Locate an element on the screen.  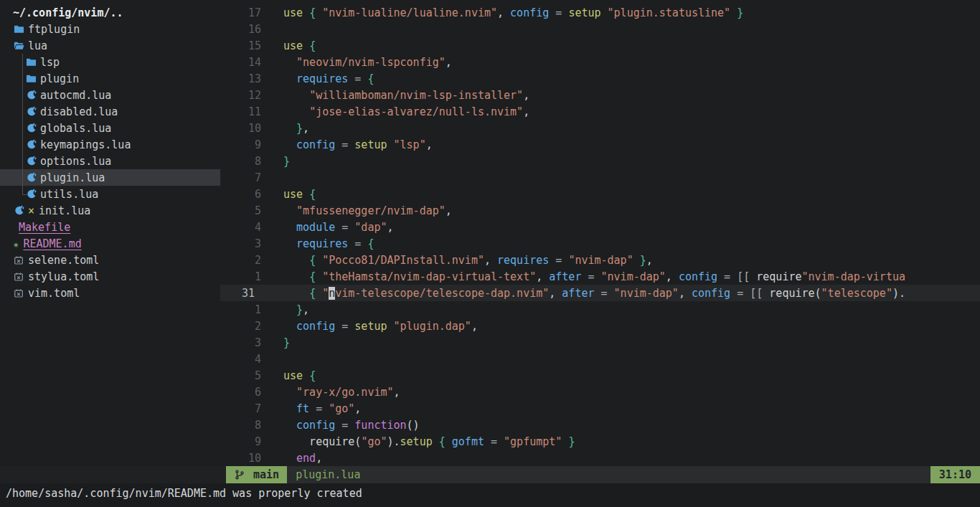
line-number: 31 is located at coordinates (245, 293).